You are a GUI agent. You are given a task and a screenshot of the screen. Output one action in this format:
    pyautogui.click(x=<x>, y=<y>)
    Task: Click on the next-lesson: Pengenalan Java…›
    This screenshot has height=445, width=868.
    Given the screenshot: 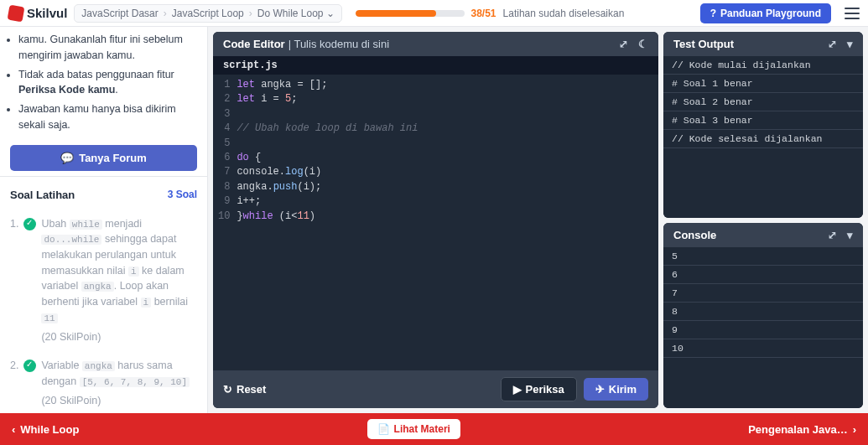 What is the action you would take?
    pyautogui.click(x=802, y=429)
    